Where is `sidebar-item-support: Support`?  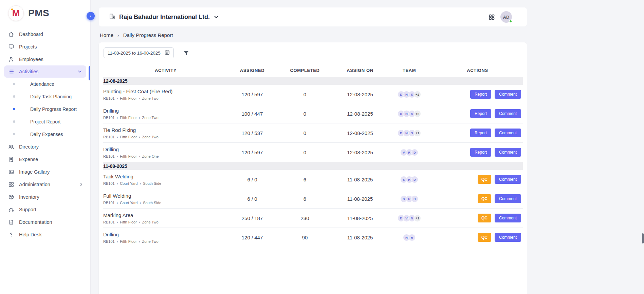
sidebar-item-support: Support is located at coordinates (45, 210).